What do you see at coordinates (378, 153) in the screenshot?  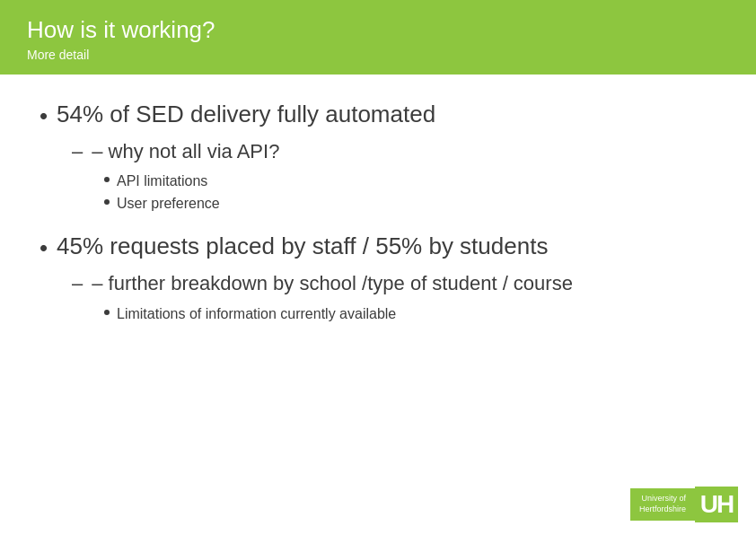 I see `sub-bullet-1: – – why not all via API?` at bounding box center [378, 153].